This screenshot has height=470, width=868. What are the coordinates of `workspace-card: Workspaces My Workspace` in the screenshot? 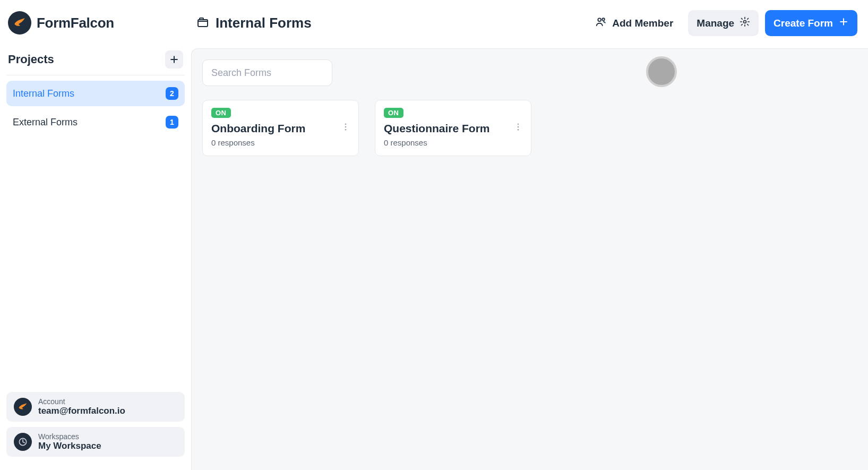 It's located at (96, 442).